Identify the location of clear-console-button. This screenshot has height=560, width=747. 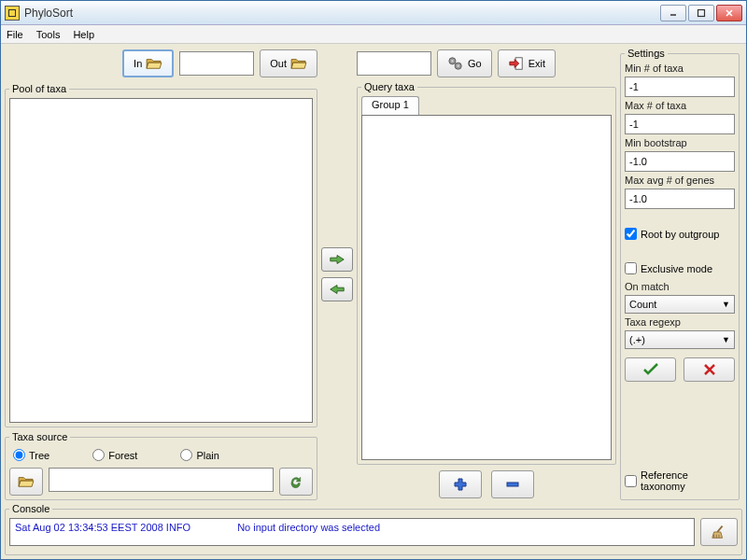
(719, 532).